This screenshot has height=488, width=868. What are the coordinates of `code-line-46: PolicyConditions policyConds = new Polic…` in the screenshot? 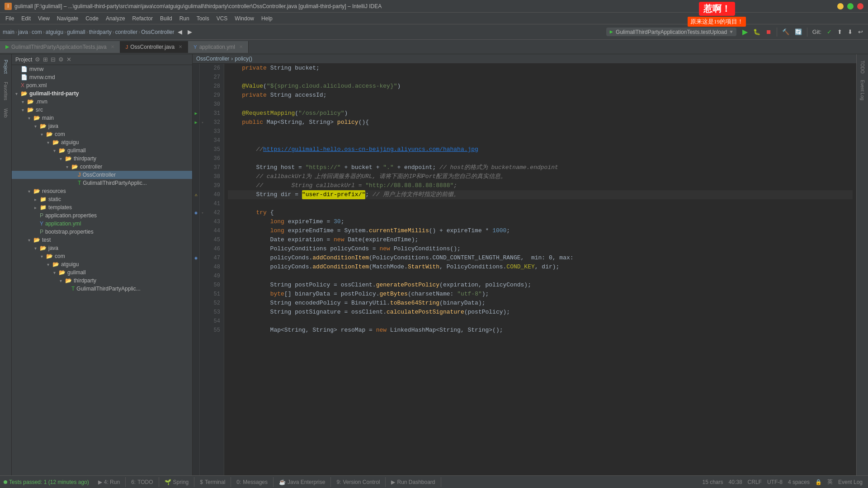 It's located at (540, 249).